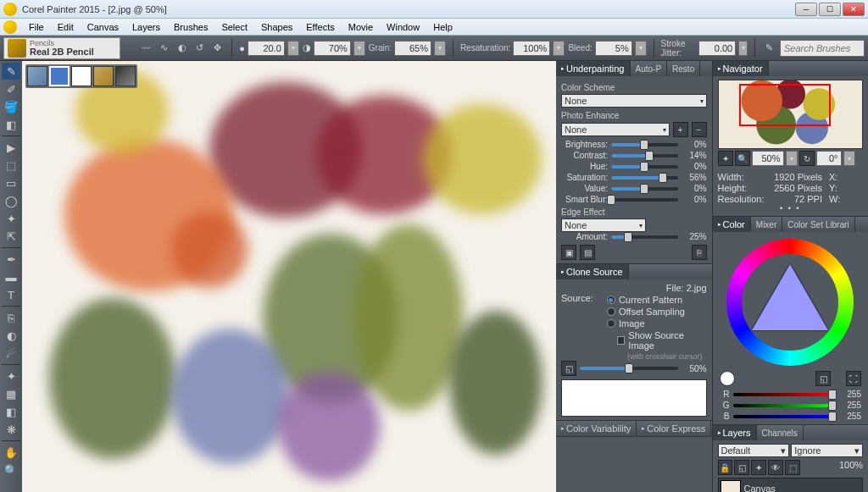  I want to click on bleed-input, so click(614, 48).